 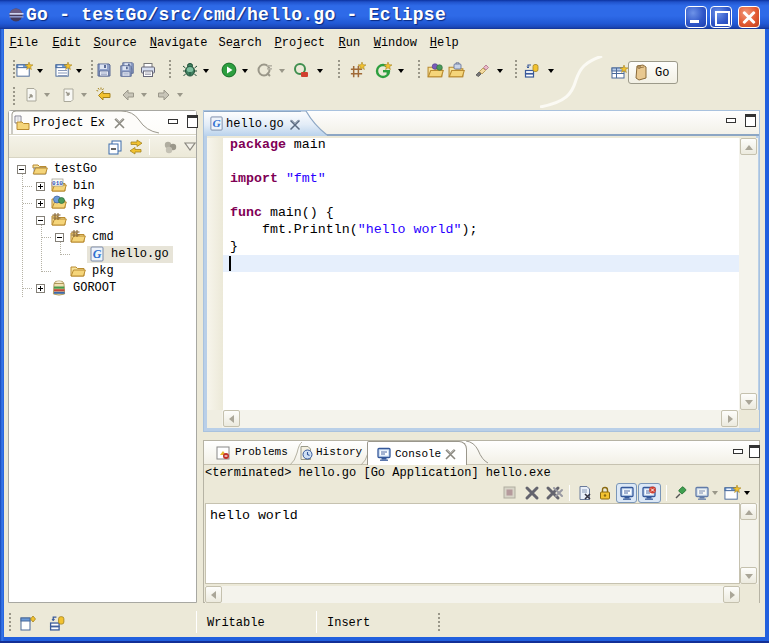 I want to click on svg-text: 010, so click(x=58, y=184).